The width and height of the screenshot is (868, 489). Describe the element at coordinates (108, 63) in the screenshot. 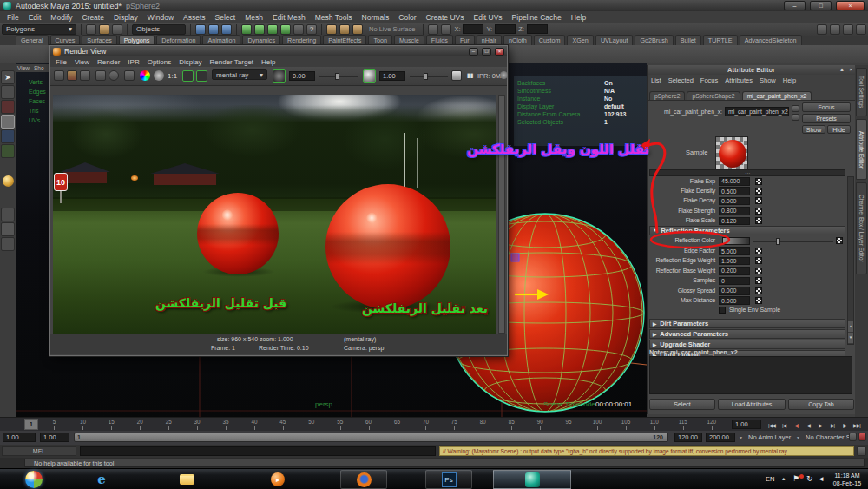

I see `rv-menu-render: Render` at that location.